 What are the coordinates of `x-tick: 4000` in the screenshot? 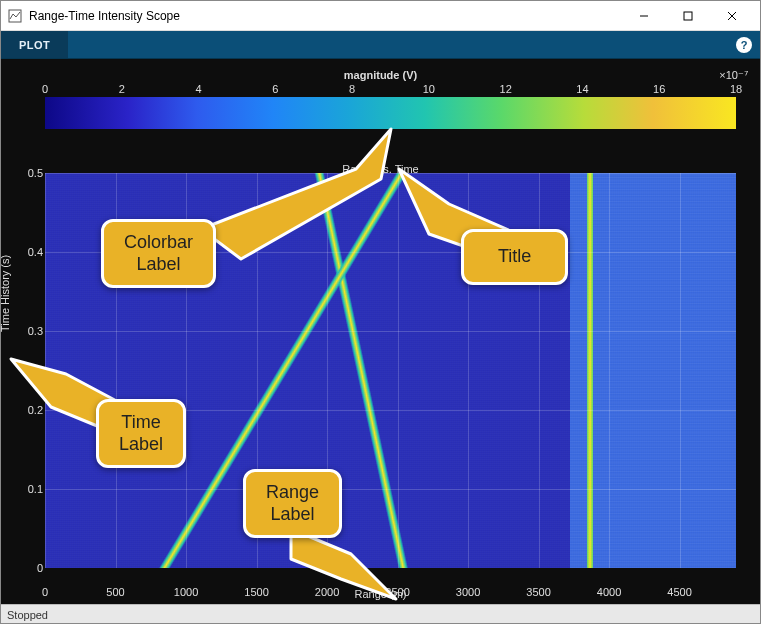 It's located at (609, 592).